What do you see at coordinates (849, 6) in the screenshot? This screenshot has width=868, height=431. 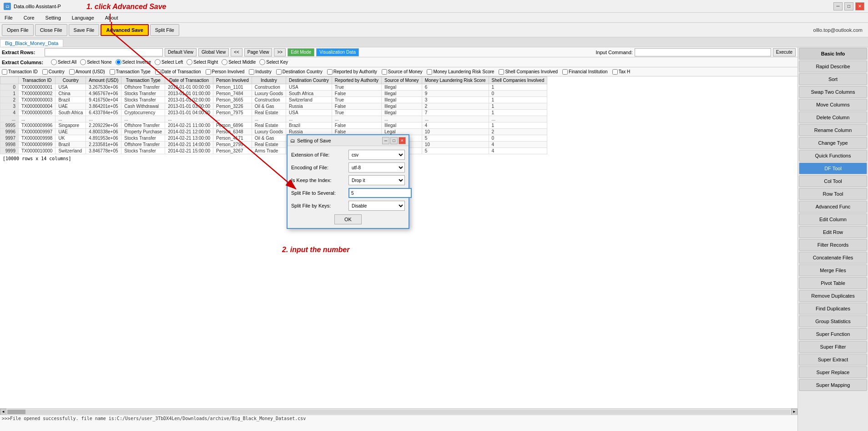 I see `maximize-button: □` at bounding box center [849, 6].